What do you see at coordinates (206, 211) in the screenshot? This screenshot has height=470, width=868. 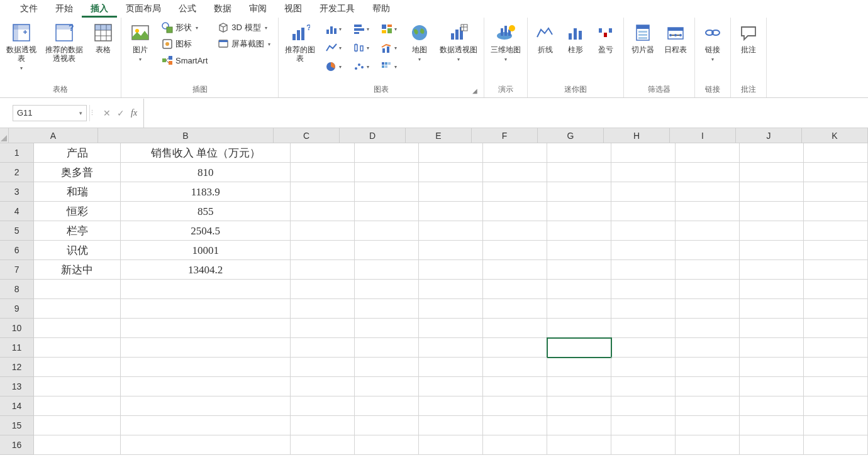 I see `cell-B4: 855` at bounding box center [206, 211].